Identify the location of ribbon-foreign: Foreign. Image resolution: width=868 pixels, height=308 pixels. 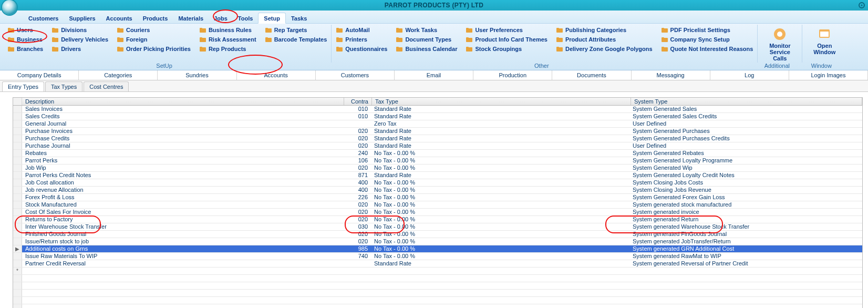
(153, 39).